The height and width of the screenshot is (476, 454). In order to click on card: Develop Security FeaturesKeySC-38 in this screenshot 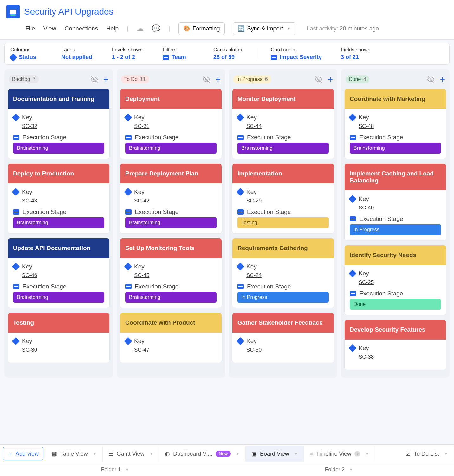, I will do `click(395, 345)`.